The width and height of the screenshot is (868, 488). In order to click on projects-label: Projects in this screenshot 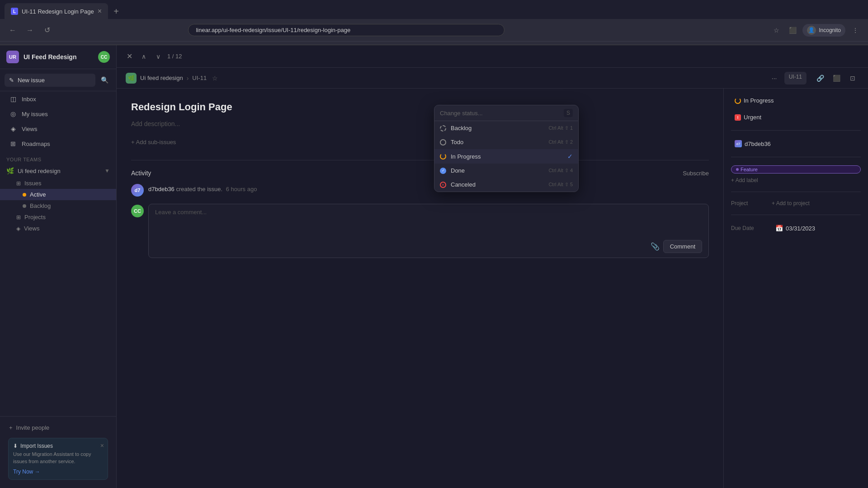, I will do `click(35, 217)`.